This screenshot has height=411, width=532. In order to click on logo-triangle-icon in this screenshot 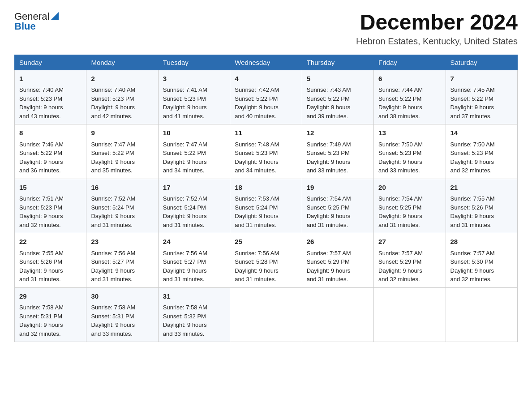, I will do `click(55, 16)`.